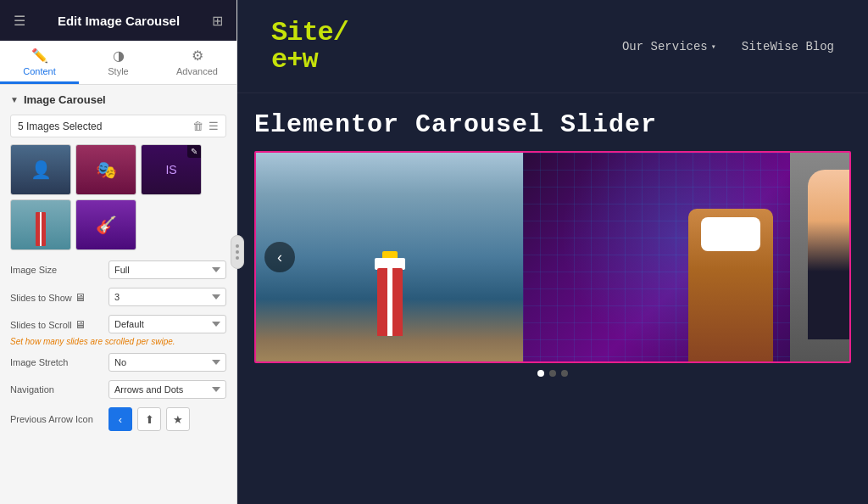 This screenshot has height=504, width=868. Describe the element at coordinates (280, 257) in the screenshot. I see `carousel-prev-arrow: ‹` at that location.